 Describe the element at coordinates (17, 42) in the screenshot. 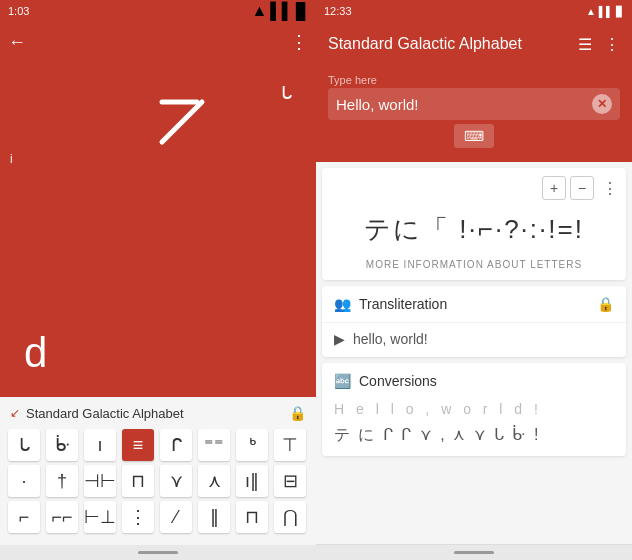

I see `back-button: ←` at that location.